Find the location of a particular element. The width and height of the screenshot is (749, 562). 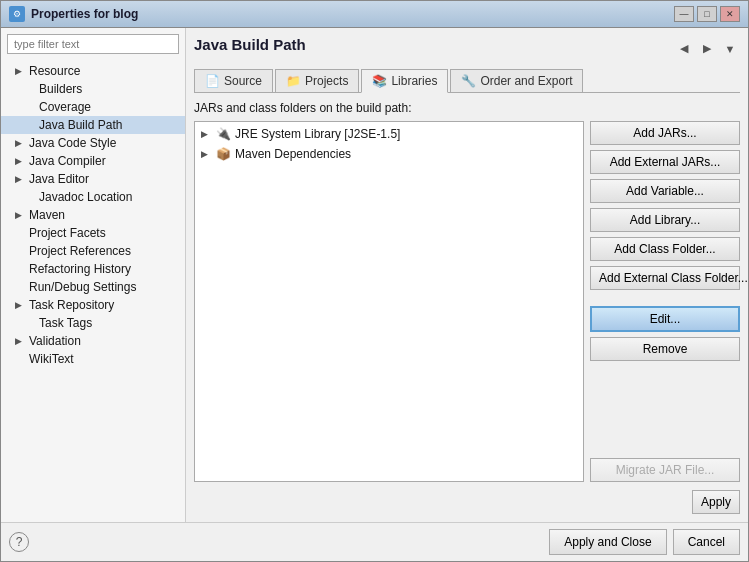

sidebar-item-label: Resource is located at coordinates (54, 71).